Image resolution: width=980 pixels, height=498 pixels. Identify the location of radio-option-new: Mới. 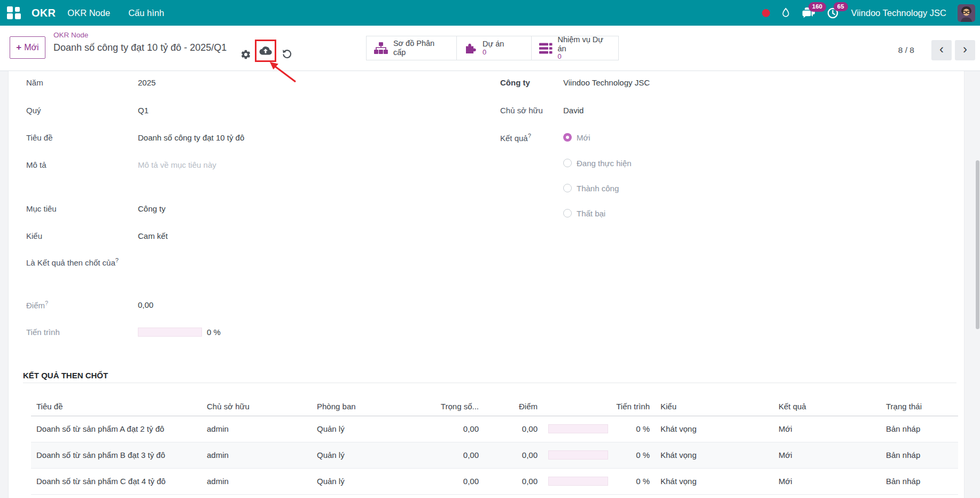
(577, 137).